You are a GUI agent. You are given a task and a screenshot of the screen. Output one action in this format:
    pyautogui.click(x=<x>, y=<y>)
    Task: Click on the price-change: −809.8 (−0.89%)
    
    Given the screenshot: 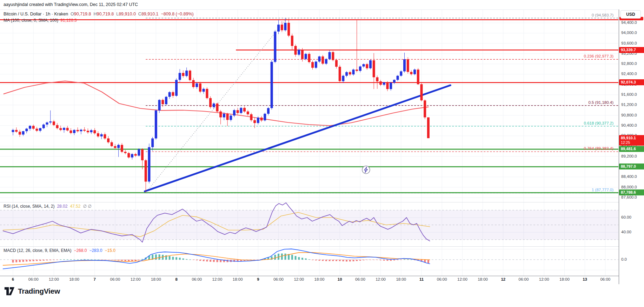 What is the action you would take?
    pyautogui.click(x=178, y=14)
    